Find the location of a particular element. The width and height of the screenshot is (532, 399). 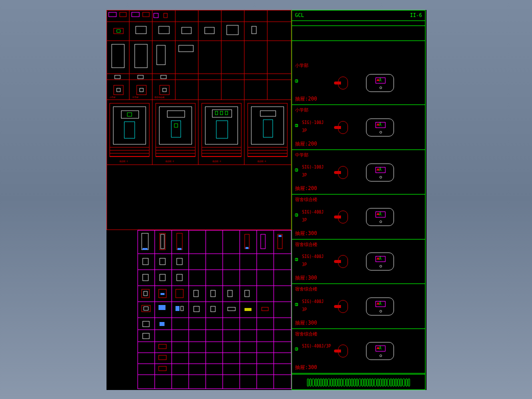

drawer-row: 小学部SIG)-100J3P抽屉:200A is located at coordinates (358, 127).